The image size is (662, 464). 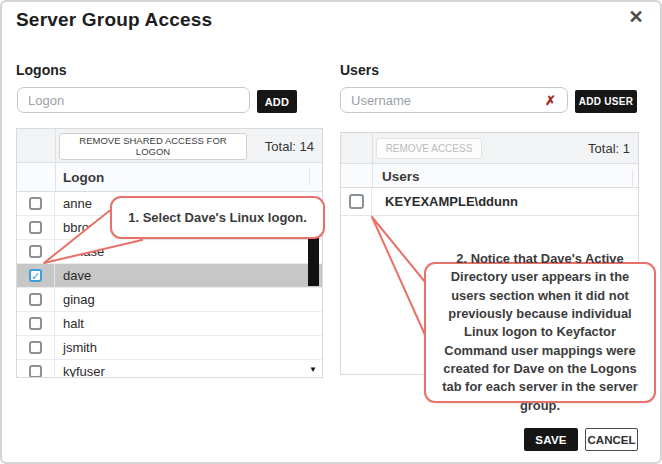 I want to click on row-label: kyfuser, so click(x=84, y=370).